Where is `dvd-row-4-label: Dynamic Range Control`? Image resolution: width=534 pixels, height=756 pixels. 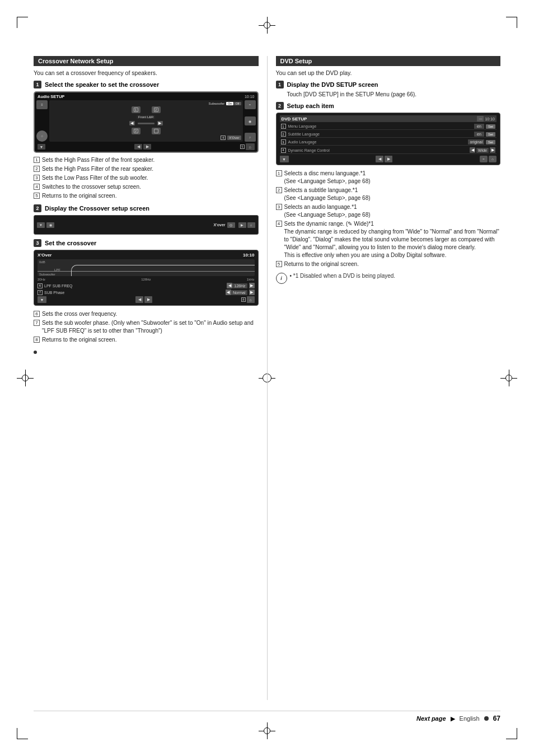
dvd-row-4-label: Dynamic Range Control is located at coordinates (380, 150).